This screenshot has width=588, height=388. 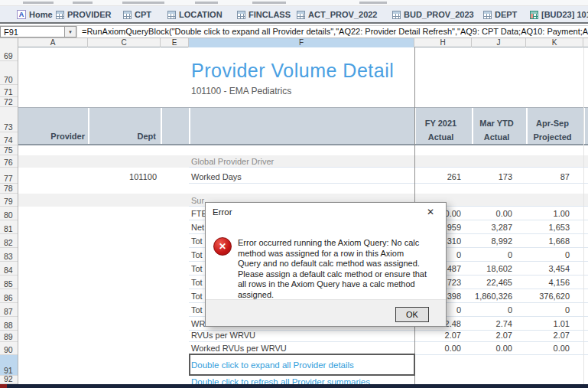 I want to click on cell-aprsep-projected: 376,620, so click(x=547, y=296).